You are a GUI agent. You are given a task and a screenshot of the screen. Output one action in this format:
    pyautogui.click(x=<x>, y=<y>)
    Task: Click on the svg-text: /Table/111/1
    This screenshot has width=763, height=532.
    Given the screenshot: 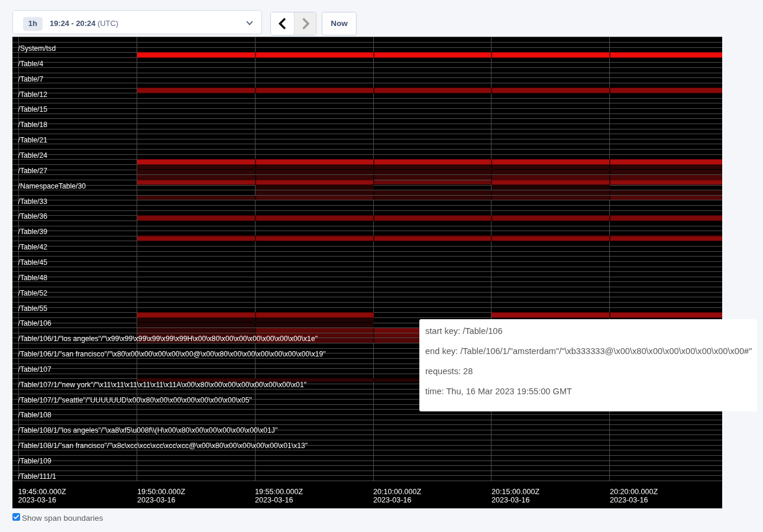 What is the action you would take?
    pyautogui.click(x=38, y=476)
    